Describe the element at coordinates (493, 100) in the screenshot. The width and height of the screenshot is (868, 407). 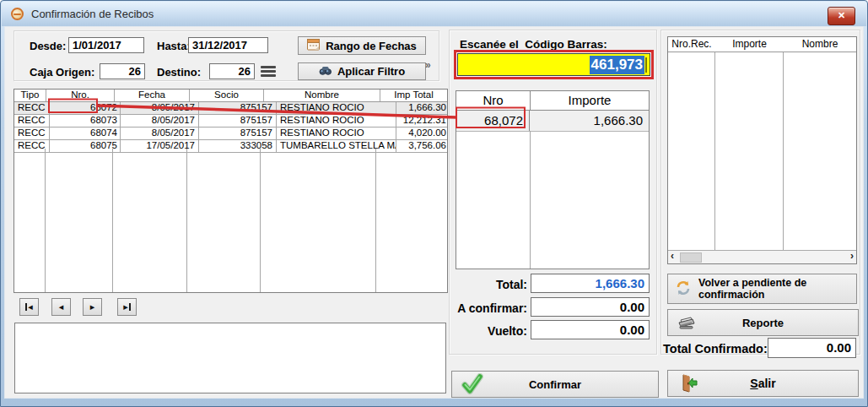
I see `col-nro: Nro` at that location.